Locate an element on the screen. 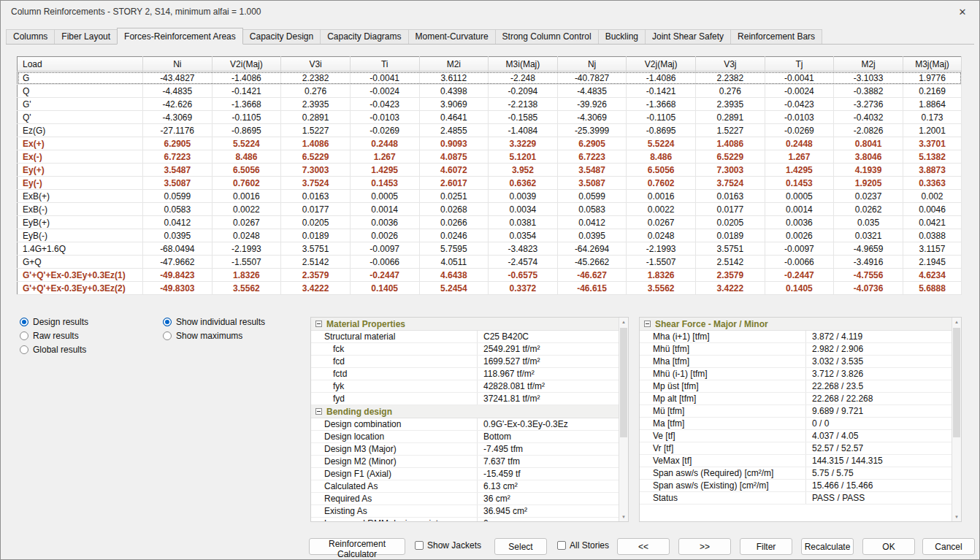 This screenshot has width=980, height=560. table-cell: 6.5229 is located at coordinates (315, 157).